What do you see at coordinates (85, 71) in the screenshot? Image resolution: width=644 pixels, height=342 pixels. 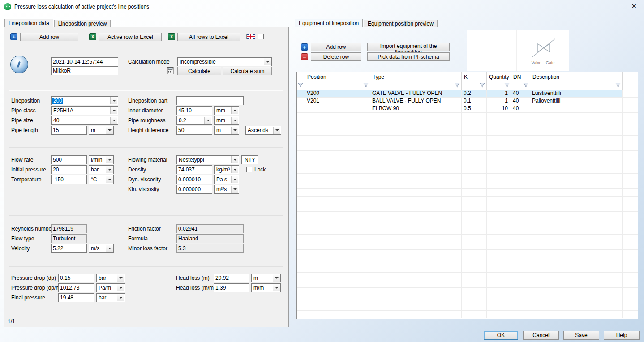 I see `user-field` at bounding box center [85, 71].